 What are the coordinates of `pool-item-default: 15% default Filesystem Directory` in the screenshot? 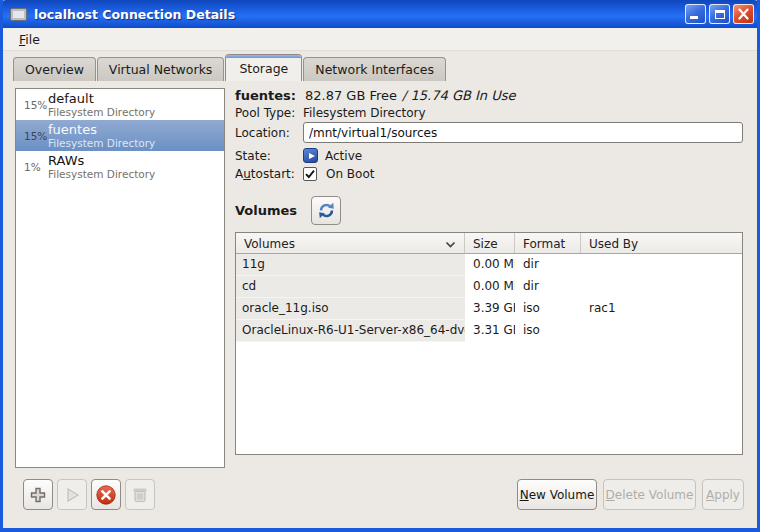 It's located at (120, 104).